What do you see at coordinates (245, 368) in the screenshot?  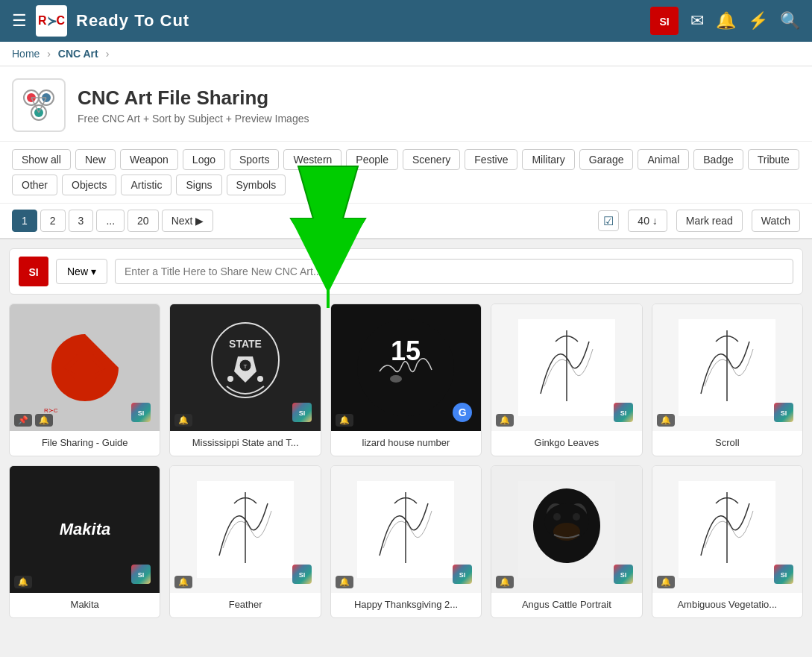 I see `art-thumb: STATE T 🔔 SI` at bounding box center [245, 368].